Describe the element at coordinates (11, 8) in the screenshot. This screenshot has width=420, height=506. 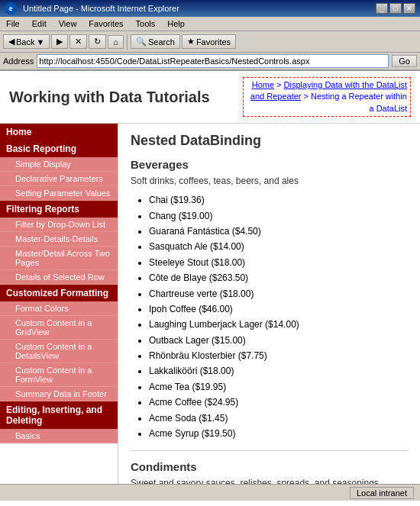
I see `ie-logo-icon: e` at that location.